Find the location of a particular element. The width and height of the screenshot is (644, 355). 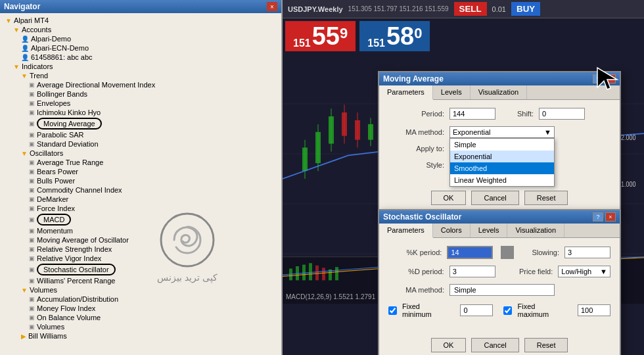

tree-stochastic: ▣ Stochastic Oscillator is located at coordinates (141, 270).